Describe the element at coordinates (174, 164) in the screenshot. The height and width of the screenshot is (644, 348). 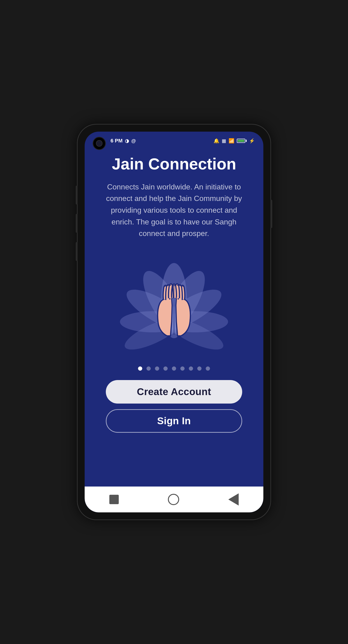
I see `app-title: Jain Connection` at that location.